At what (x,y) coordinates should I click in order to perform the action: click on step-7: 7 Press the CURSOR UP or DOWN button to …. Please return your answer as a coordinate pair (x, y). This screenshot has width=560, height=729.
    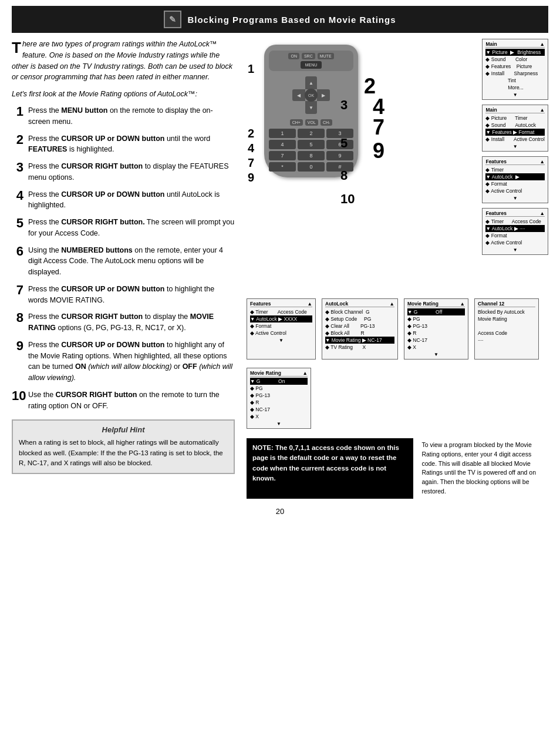
    Looking at the image, I should click on (123, 295).